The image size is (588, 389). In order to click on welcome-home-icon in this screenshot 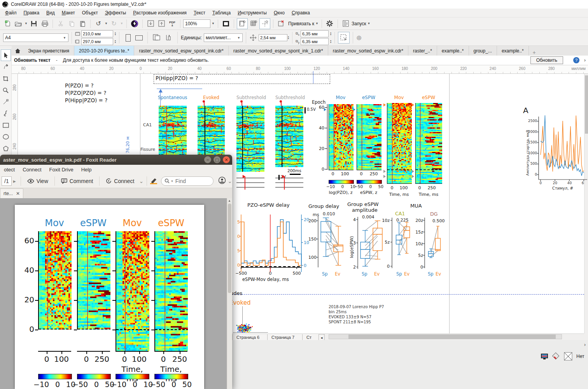, I will do `click(18, 51)`.